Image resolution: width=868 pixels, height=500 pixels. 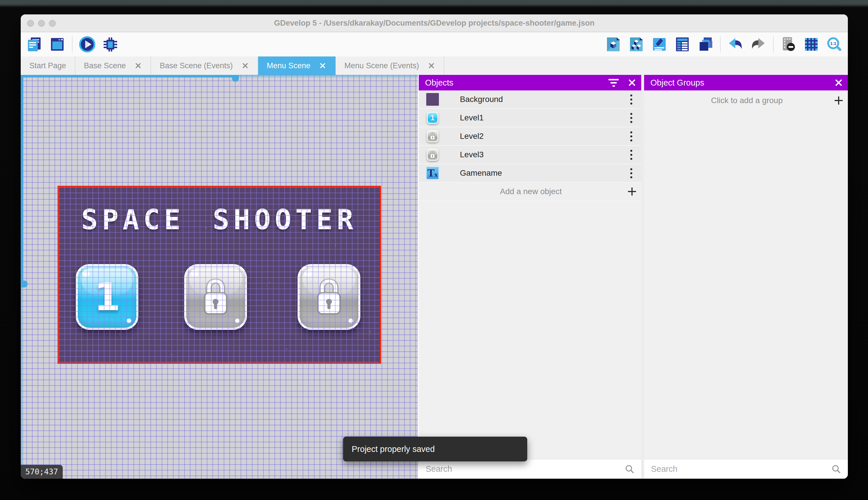 What do you see at coordinates (382, 66) in the screenshot?
I see `tab-label: Menu Scene (Events)` at bounding box center [382, 66].